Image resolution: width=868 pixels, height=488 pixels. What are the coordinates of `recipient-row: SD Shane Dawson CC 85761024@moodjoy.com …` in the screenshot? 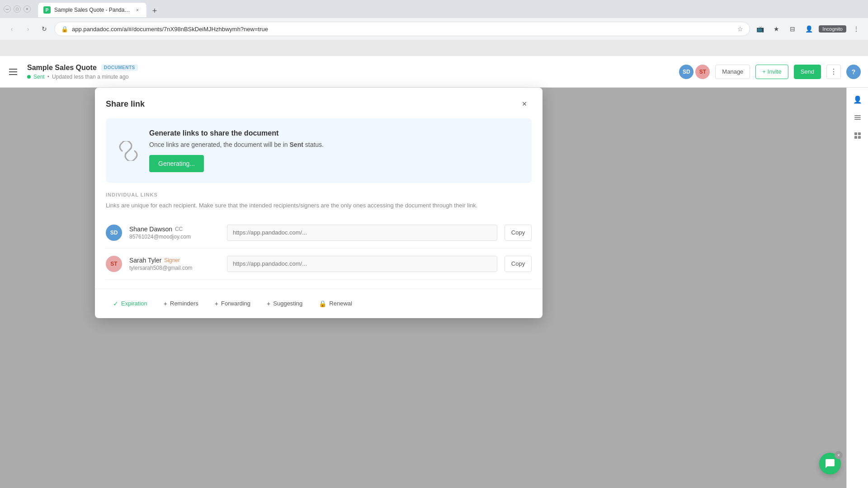 It's located at (319, 233).